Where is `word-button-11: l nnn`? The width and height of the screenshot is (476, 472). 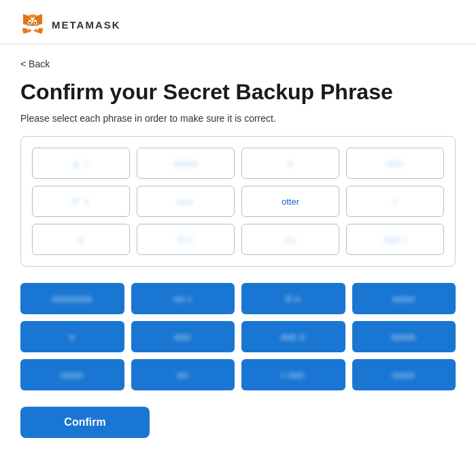
word-button-11: l nnn is located at coordinates (294, 375).